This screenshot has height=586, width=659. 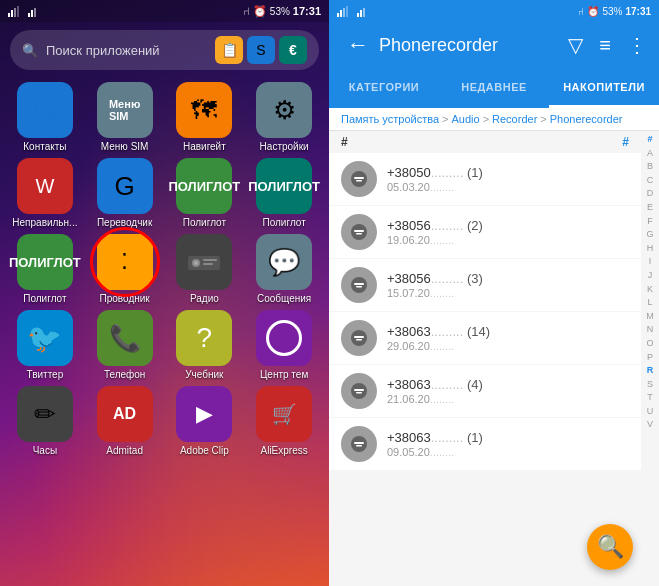 What do you see at coordinates (612, 12) in the screenshot?
I see `battery-right: 53%` at bounding box center [612, 12].